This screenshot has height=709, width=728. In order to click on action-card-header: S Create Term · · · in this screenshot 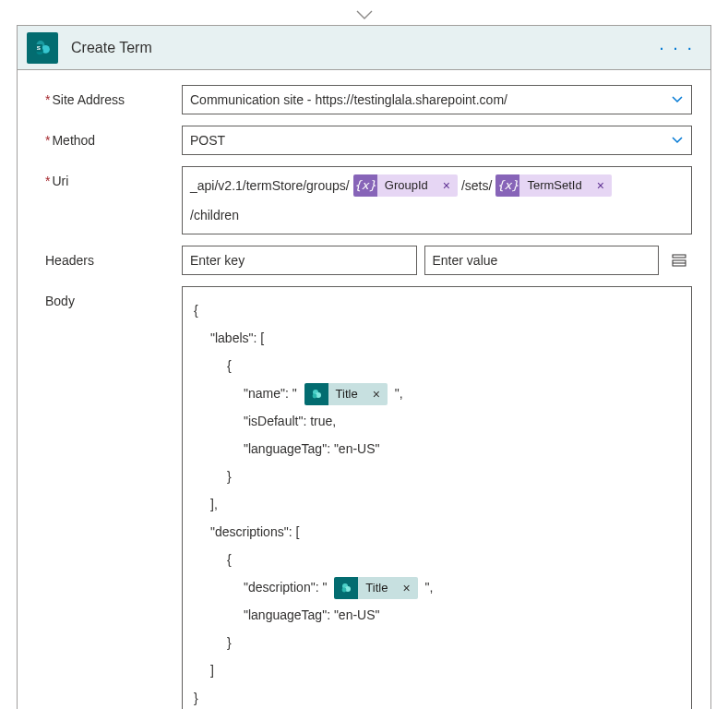, I will do `click(364, 48)`.